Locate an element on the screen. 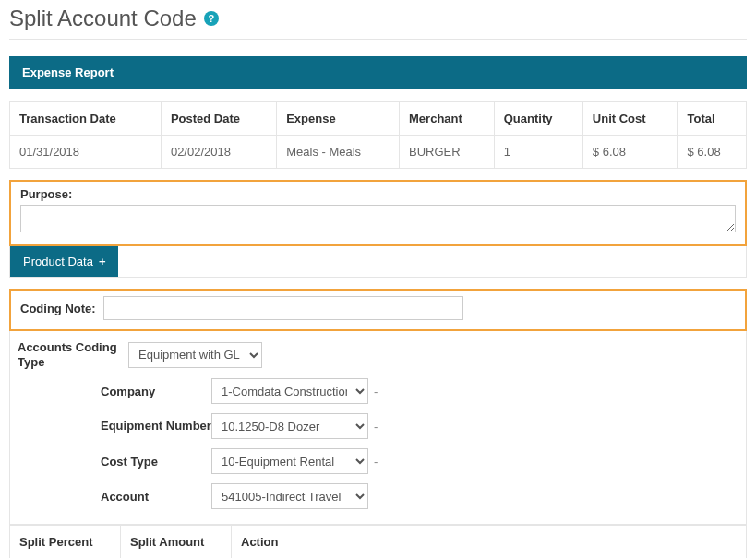 This screenshot has width=756, height=558. costtype-row: Cost Type 10-Equipment Rental - is located at coordinates (378, 461).